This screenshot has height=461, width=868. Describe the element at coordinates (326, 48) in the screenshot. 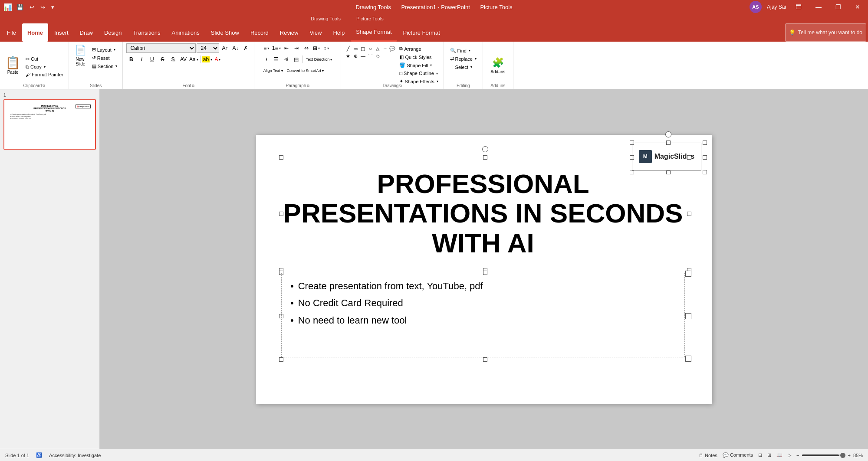

I see `line-spacing-button: ↕▾` at that location.